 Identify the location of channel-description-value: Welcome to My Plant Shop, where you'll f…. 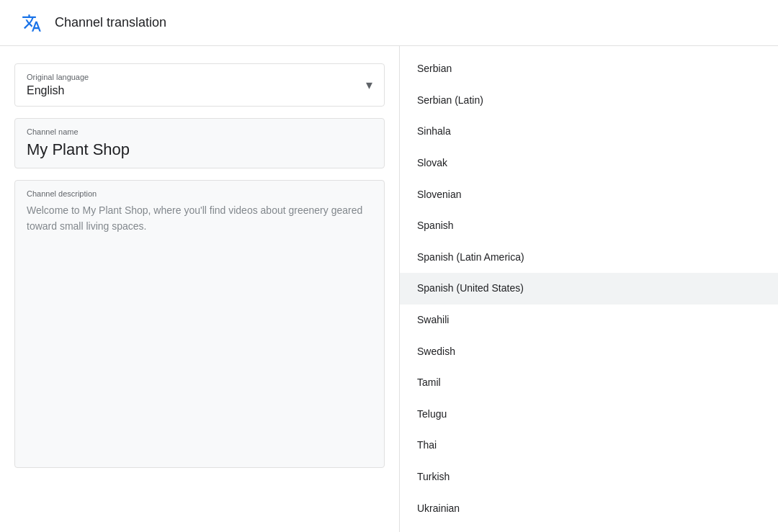
(194, 218).